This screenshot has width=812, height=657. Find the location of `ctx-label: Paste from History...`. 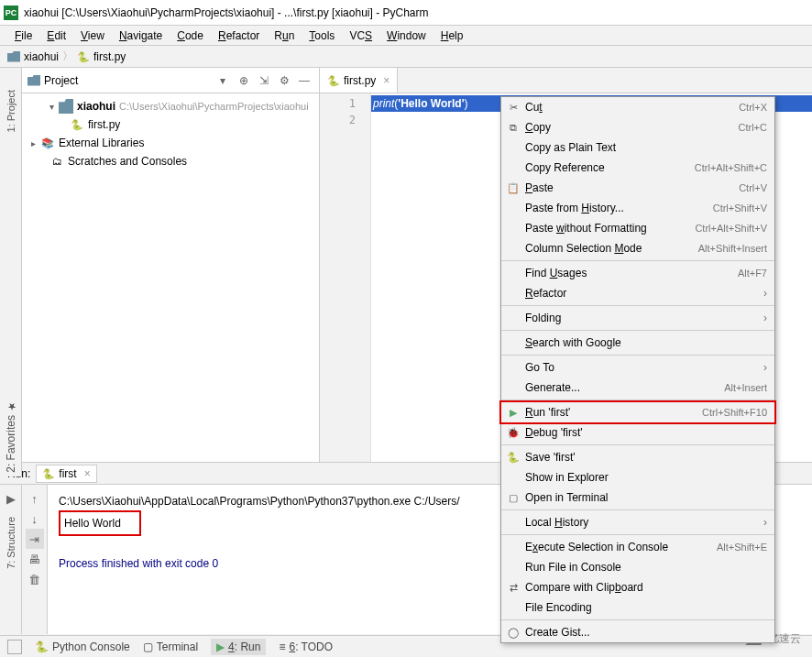

ctx-label: Paste from History... is located at coordinates (618, 208).